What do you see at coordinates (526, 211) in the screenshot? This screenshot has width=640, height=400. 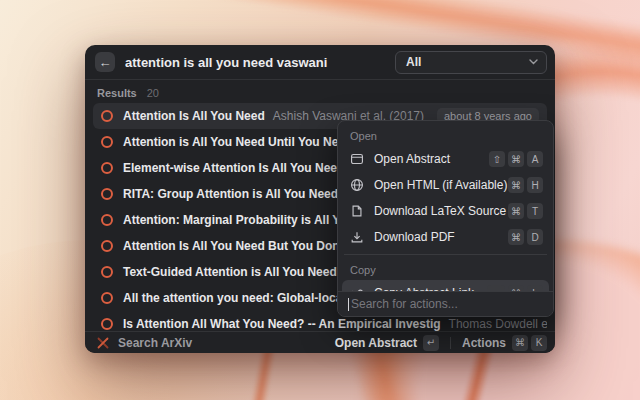 I see `menu-item-shortcut: ⌘T` at bounding box center [526, 211].